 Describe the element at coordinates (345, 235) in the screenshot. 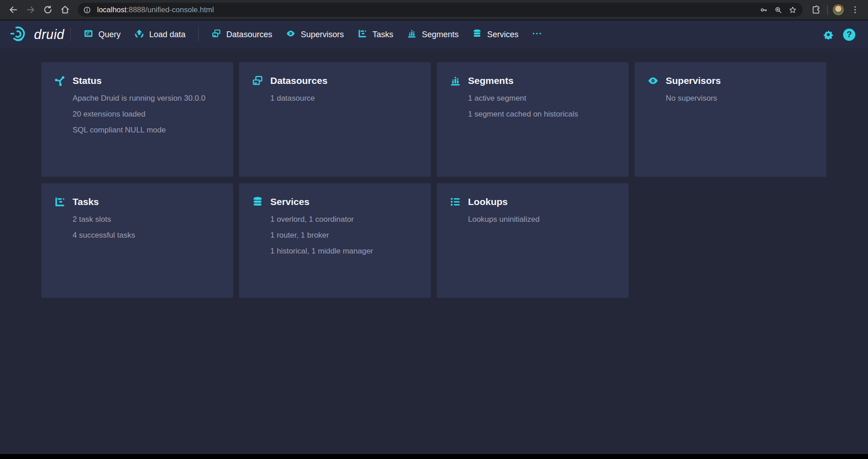

I see `card-line: 1 router, 1 broker` at that location.